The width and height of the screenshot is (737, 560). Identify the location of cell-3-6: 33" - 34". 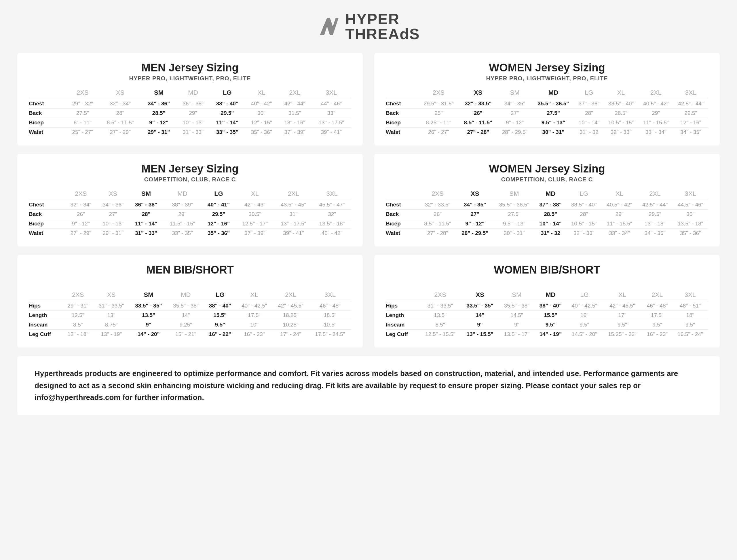
(656, 132).